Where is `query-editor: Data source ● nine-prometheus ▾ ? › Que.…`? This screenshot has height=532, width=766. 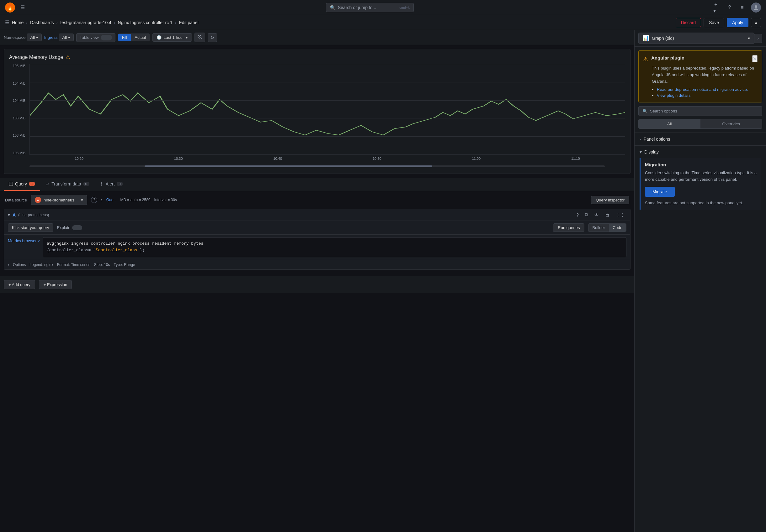
query-editor: Data source ● nine-prometheus ▾ ? › Que.… is located at coordinates (317, 233).